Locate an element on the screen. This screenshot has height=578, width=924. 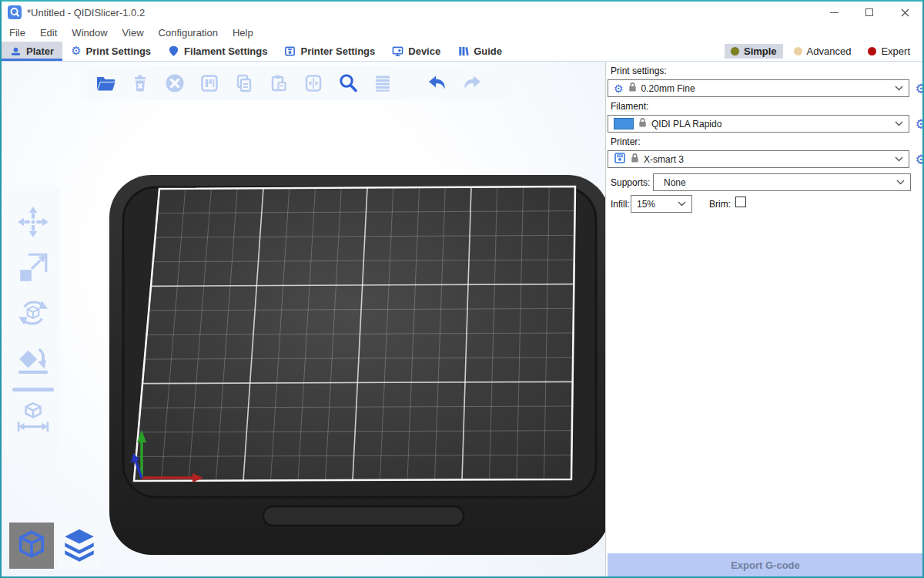
mode-advanced: Advanced is located at coordinates (822, 51).